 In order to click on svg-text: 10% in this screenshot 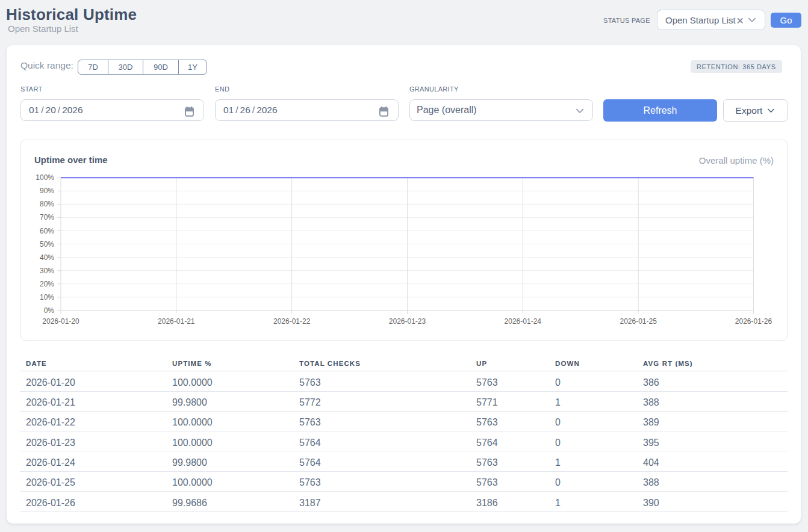, I will do `click(47, 297)`.